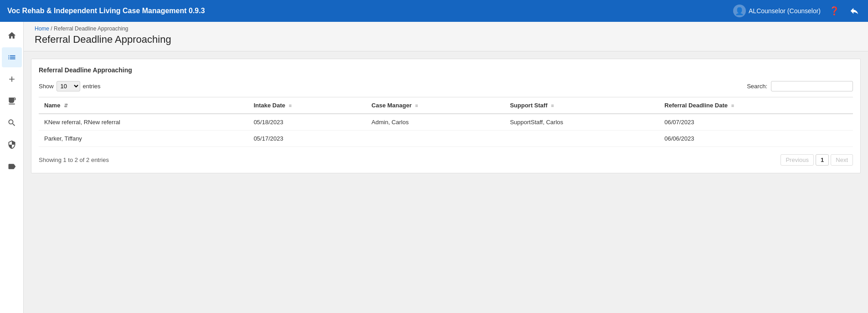  I want to click on table-row: KNew referral, RNew referral05/18/2023Ad…, so click(446, 122).